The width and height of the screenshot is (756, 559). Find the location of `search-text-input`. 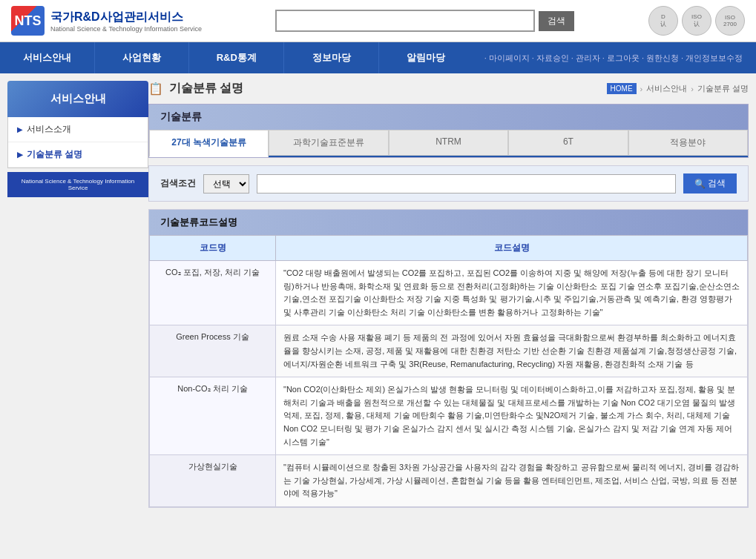

search-text-input is located at coordinates (466, 184).